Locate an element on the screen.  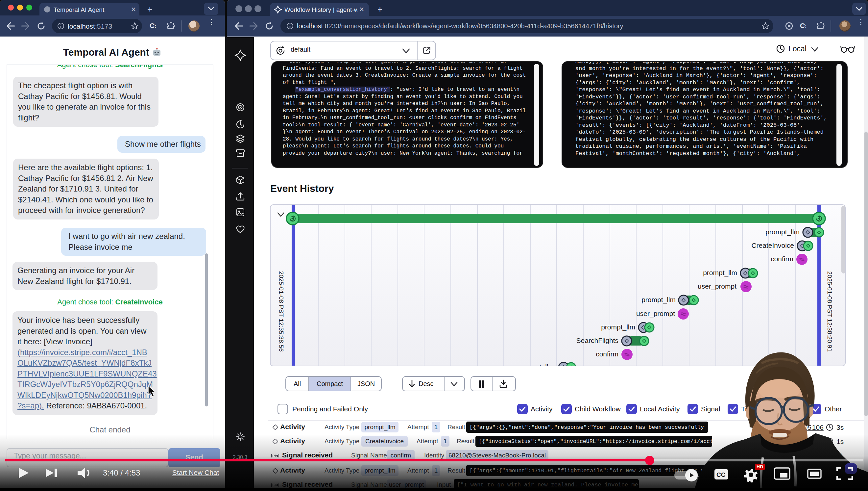
svg-text: 3:40 / 4:53 is located at coordinates (121, 473).